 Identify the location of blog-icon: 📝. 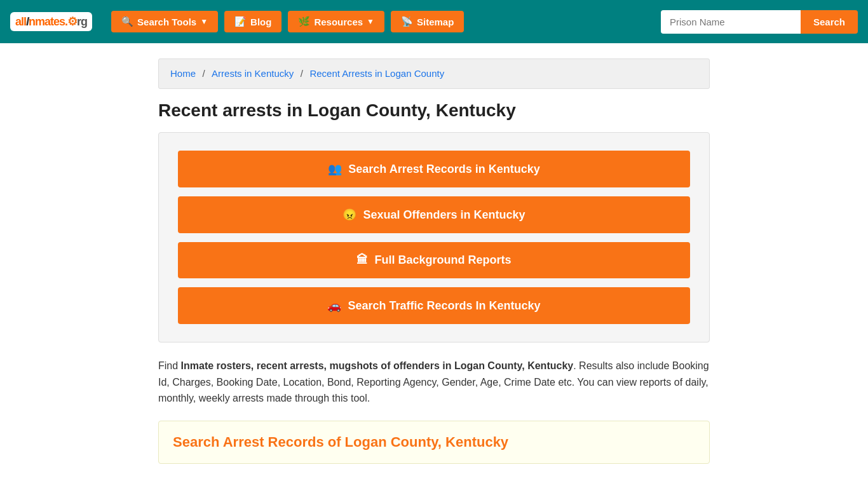
(240, 22).